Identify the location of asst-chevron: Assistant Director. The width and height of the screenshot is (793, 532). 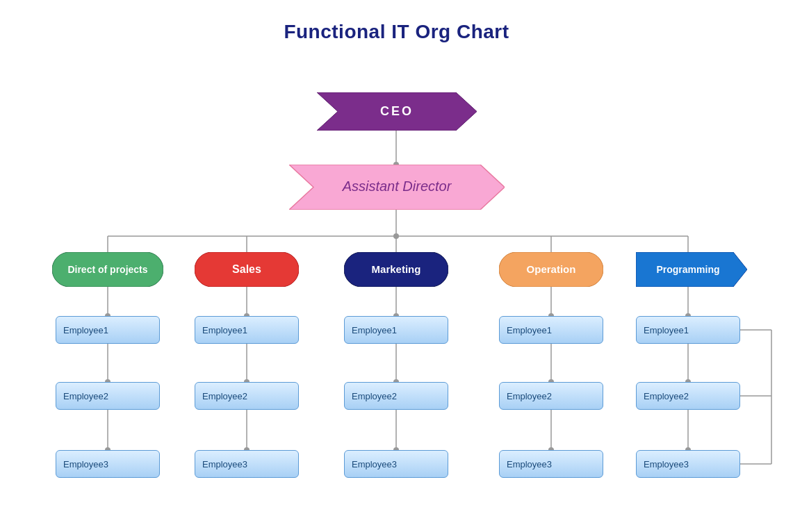
(397, 188).